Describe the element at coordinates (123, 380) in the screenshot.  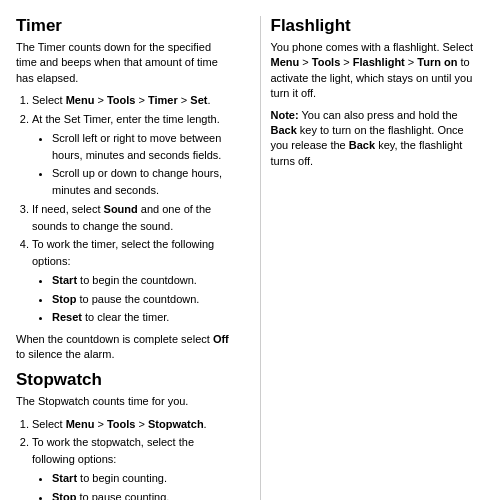
I see `stopwatch-heading: Stopwatch` at that location.